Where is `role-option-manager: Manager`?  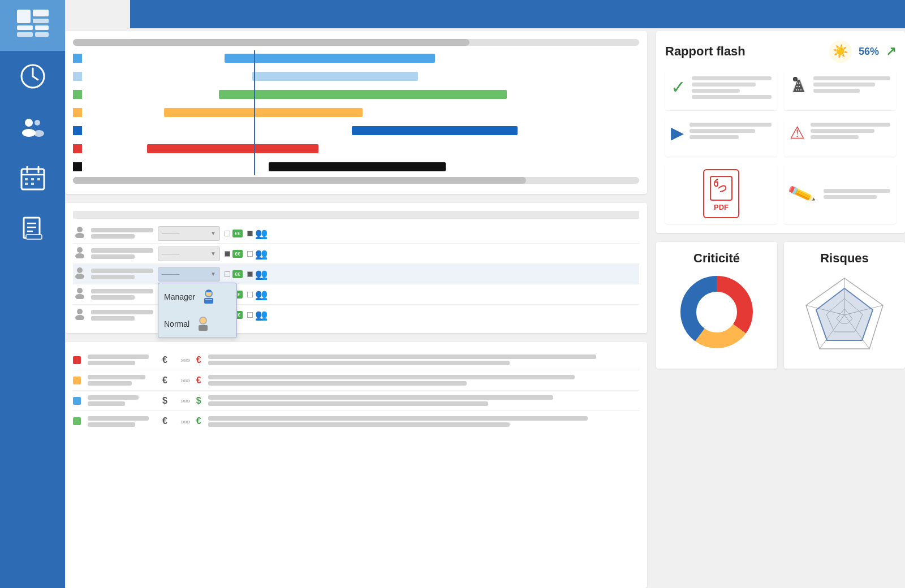
role-option-manager: Manager is located at coordinates (197, 297).